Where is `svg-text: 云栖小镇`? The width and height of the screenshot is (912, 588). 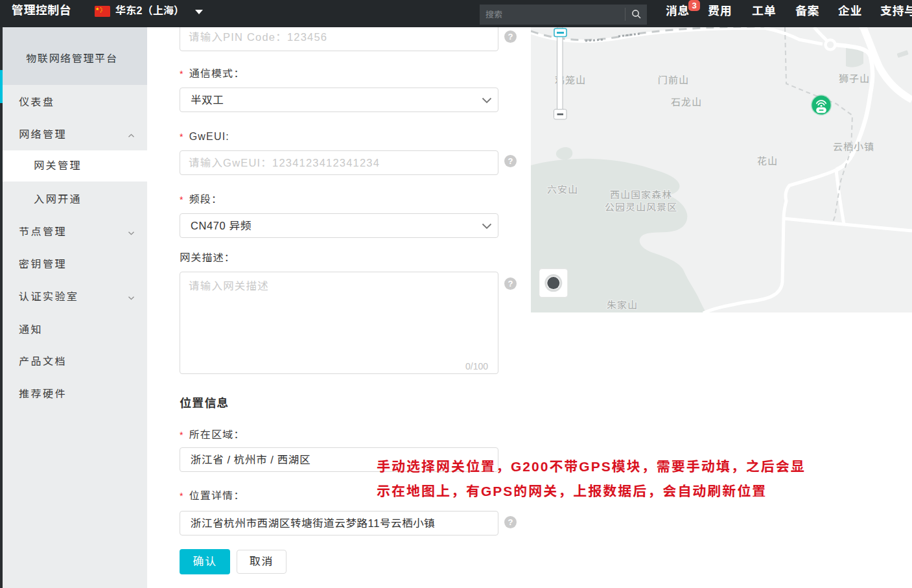
svg-text: 云栖小镇 is located at coordinates (854, 147).